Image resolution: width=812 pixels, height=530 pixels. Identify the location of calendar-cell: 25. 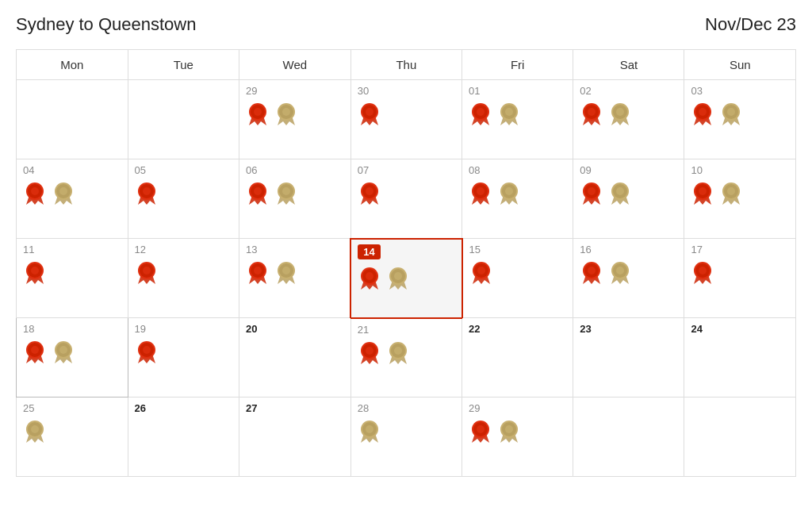
(73, 437).